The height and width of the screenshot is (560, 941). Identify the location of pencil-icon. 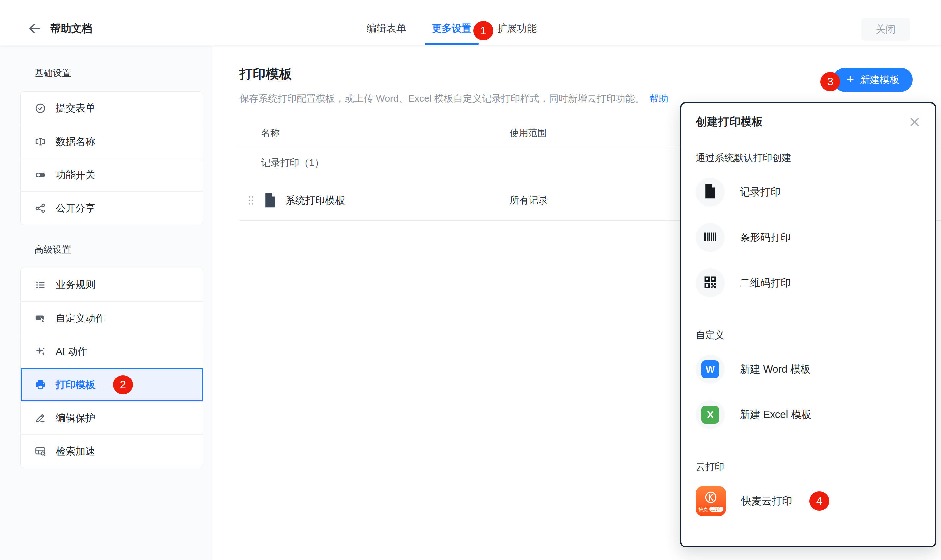
(40, 418).